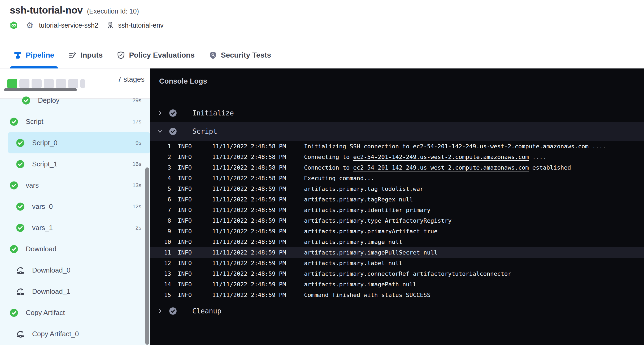  I want to click on log-message-text: Connecting to, so click(328, 157).